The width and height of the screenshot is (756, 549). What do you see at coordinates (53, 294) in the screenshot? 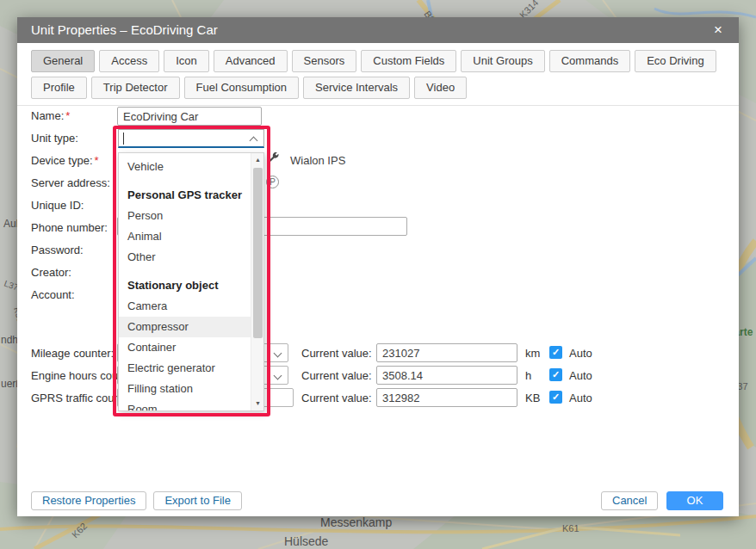
I see `account-label: Account:` at bounding box center [53, 294].